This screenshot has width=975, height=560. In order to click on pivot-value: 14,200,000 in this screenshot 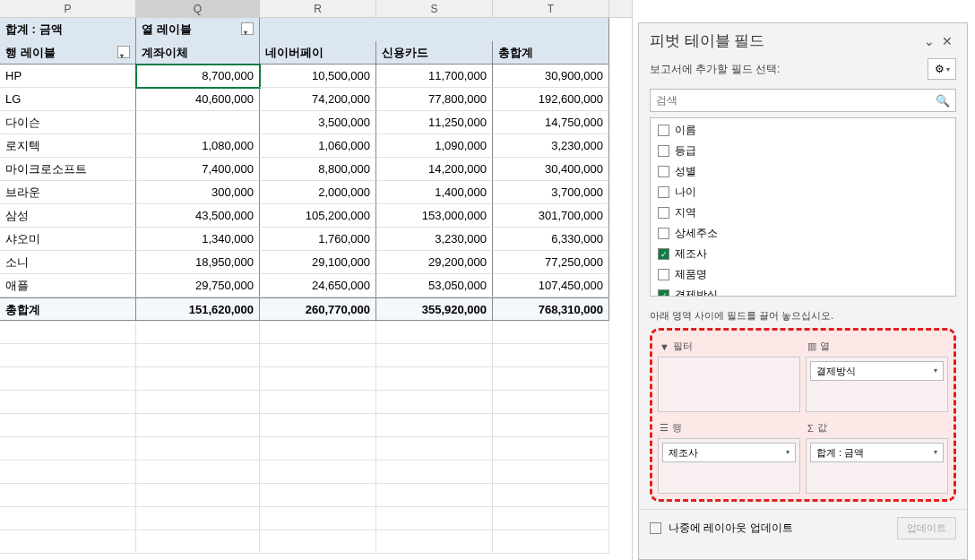, I will do `click(435, 169)`.